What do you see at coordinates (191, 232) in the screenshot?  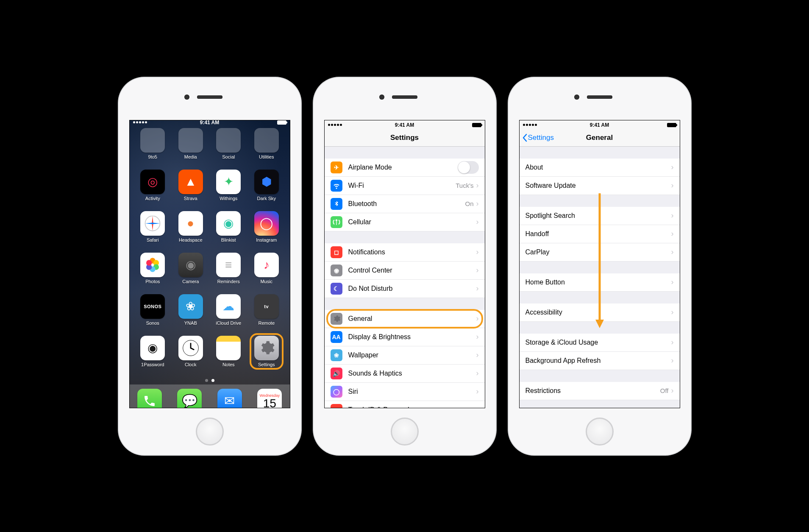 I see `app-headspace: ●Headspace` at bounding box center [191, 232].